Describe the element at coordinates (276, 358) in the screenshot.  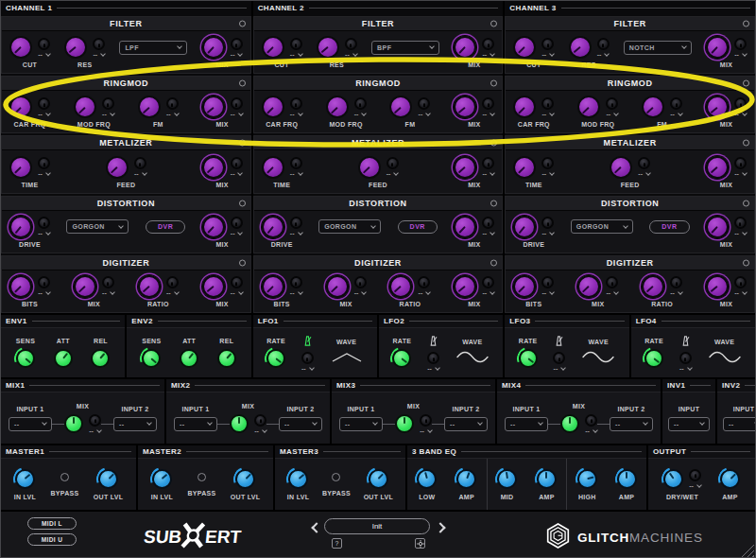
I see `rate-knob` at that location.